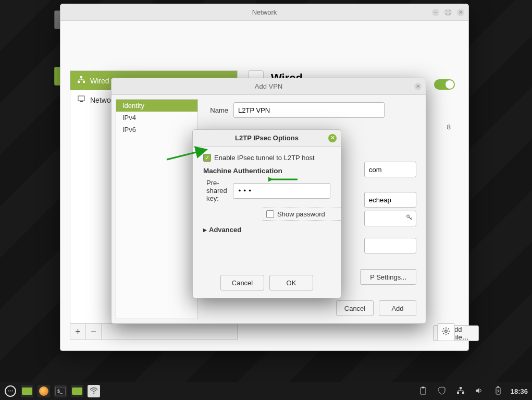 Image resolution: width=532 pixels, height=400 pixels. I want to click on psk-label: Pre-shared key:, so click(217, 191).